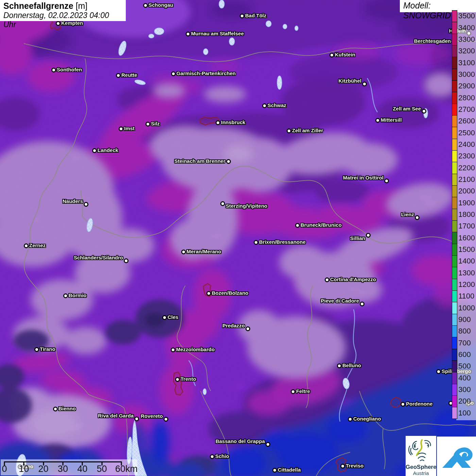 The height and width of the screenshot is (476, 476). Describe the element at coordinates (321, 225) in the screenshot. I see `city-label: Bruneck/Brunico` at that location.